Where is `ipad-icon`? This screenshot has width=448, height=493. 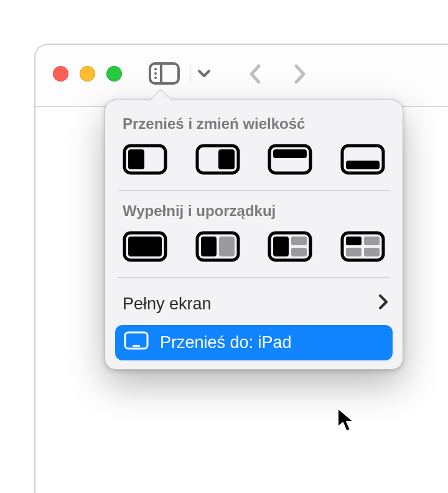
ipad-icon is located at coordinates (136, 342).